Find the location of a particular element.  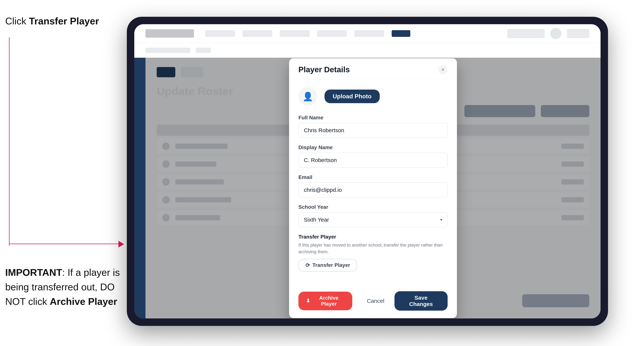

transfer-section: Transfer Player If this player has moved… is located at coordinates (373, 253).